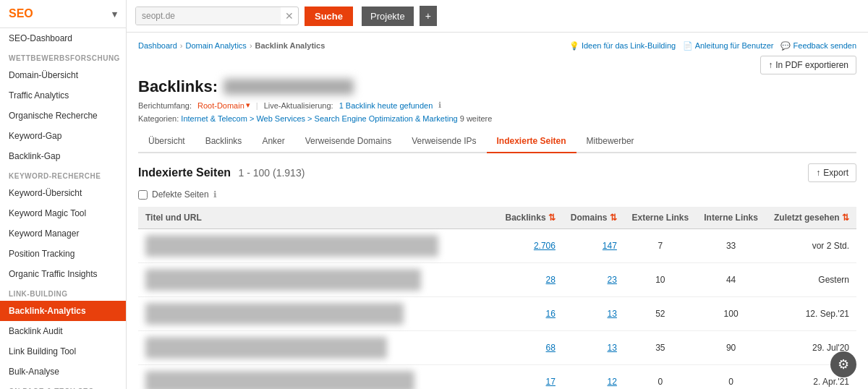  What do you see at coordinates (216, 46) in the screenshot?
I see `breadcrumb-domain-analytics: Domain Analytics` at bounding box center [216, 46].